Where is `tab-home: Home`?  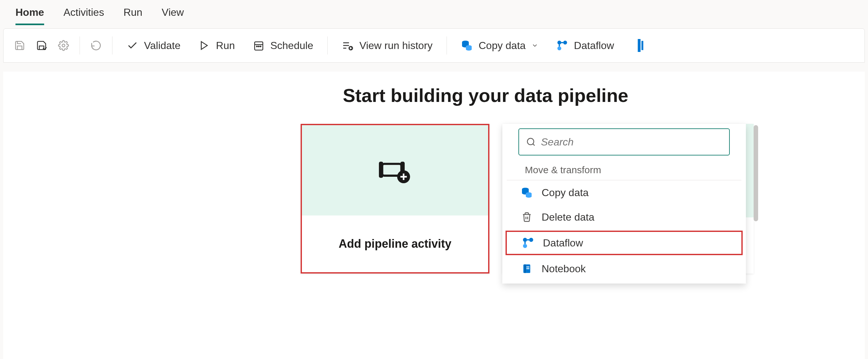
tab-home: Home is located at coordinates (30, 16).